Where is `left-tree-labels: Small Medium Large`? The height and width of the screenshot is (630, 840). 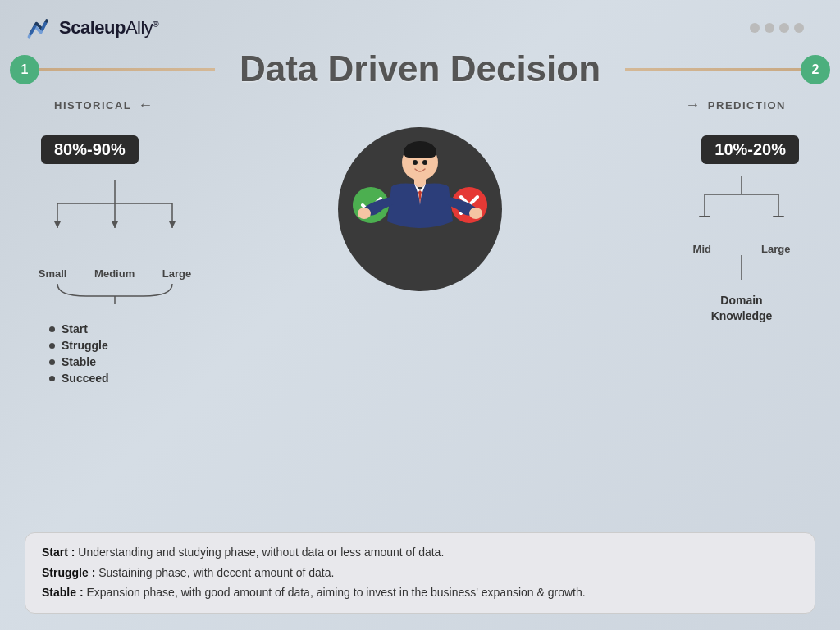
left-tree-labels: Small Medium Large is located at coordinates (115, 274).